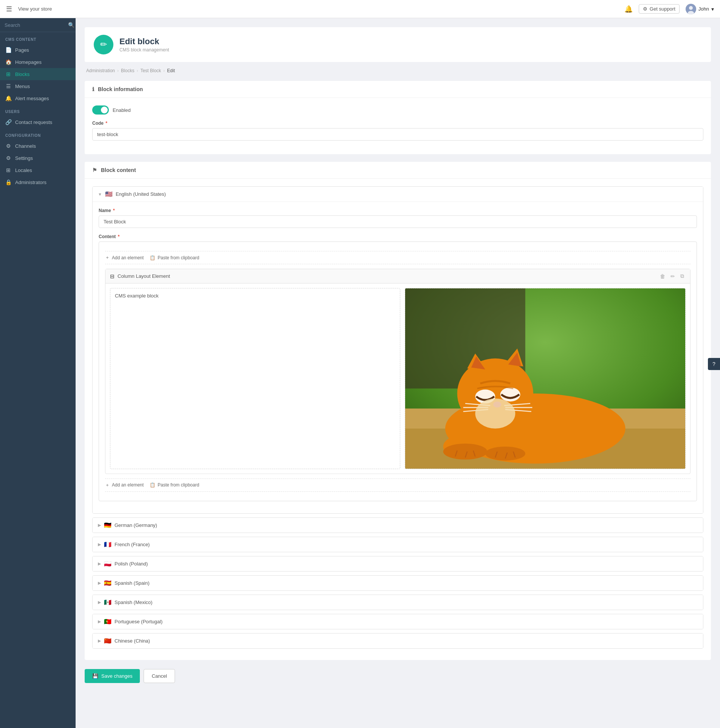 This screenshot has width=720, height=728. Describe the element at coordinates (38, 25) in the screenshot. I see `search-container: 🔍` at that location.